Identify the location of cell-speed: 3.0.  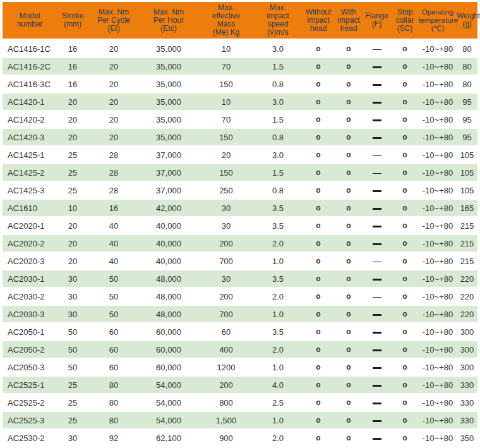
(278, 102).